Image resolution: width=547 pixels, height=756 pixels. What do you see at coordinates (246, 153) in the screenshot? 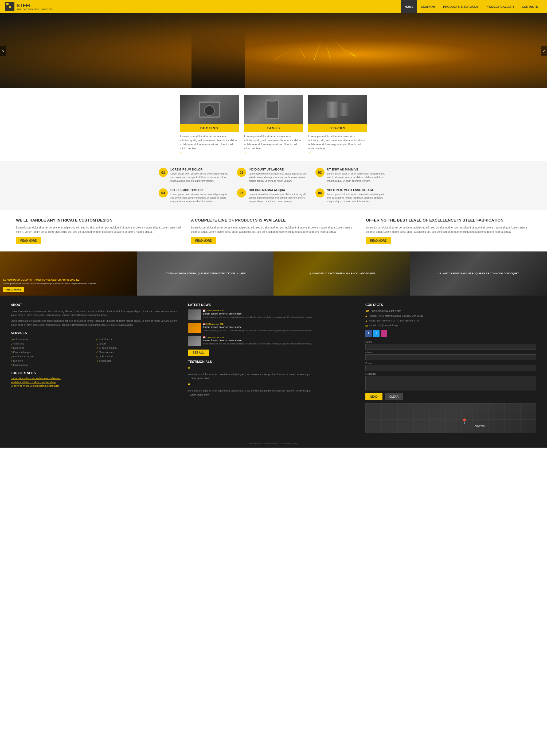
I see `tanks-link: ►` at bounding box center [246, 153].